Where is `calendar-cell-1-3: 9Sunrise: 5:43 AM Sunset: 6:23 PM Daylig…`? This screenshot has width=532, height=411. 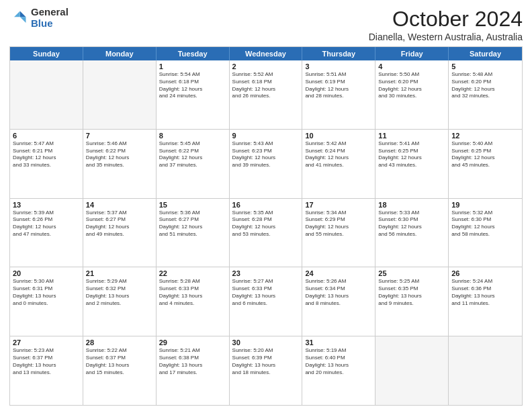
calendar-cell-1-3: 9Sunrise: 5:43 AM Sunset: 6:23 PM Daylig… is located at coordinates (266, 164).